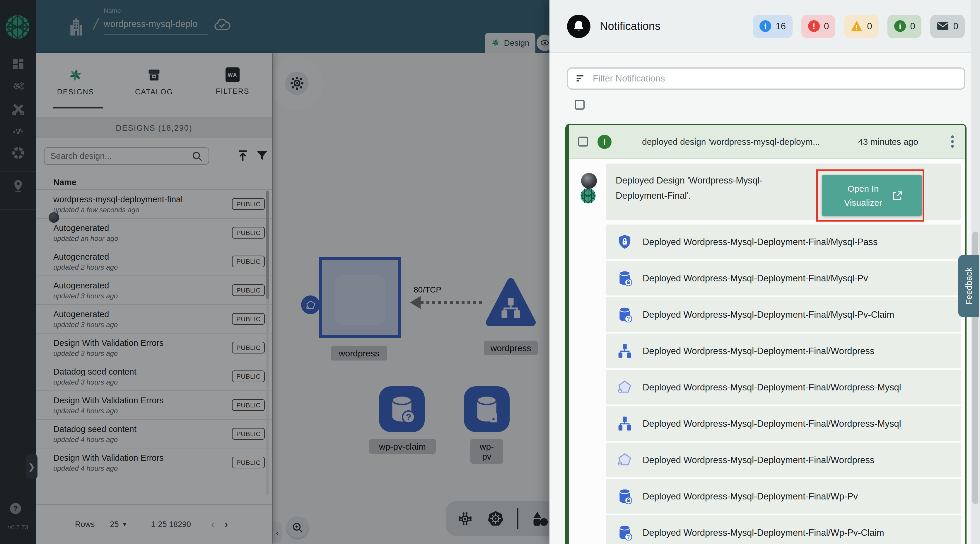  What do you see at coordinates (948, 26) in the screenshot?
I see `severity-counter-read: 0` at bounding box center [948, 26].